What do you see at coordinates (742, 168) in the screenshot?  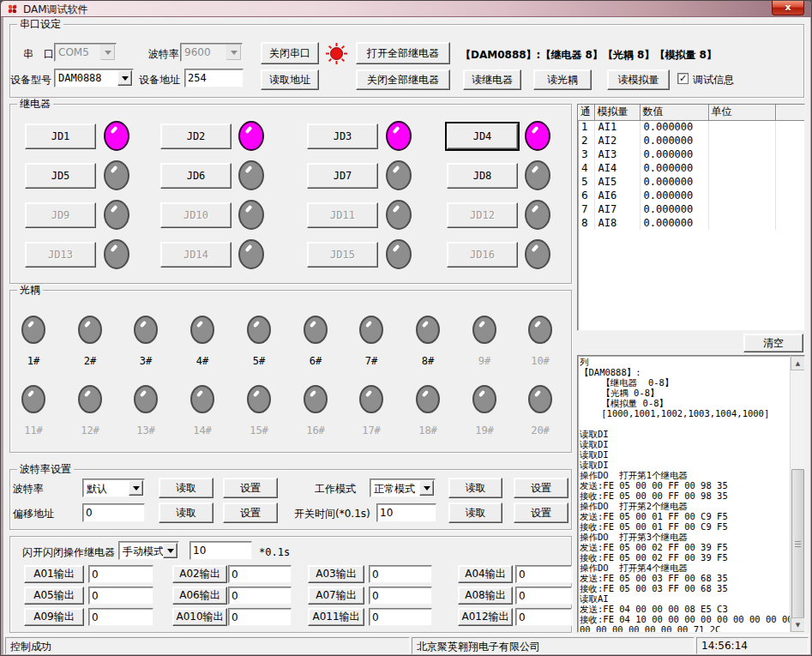 I see `analog-cell-r3-c3` at bounding box center [742, 168].